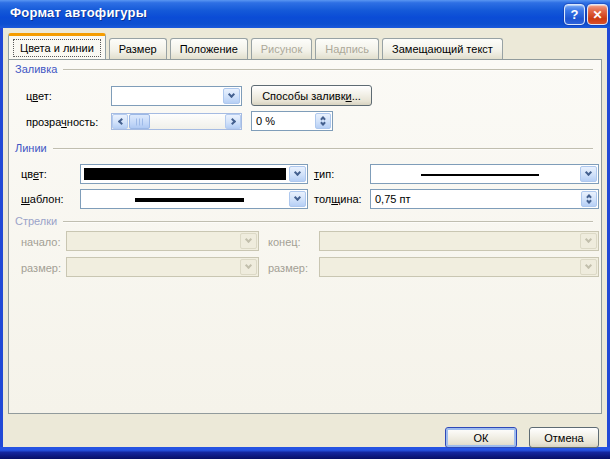 Image resolution: width=610 pixels, height=459 pixels. I want to click on line-type-label: тип:, so click(324, 174).